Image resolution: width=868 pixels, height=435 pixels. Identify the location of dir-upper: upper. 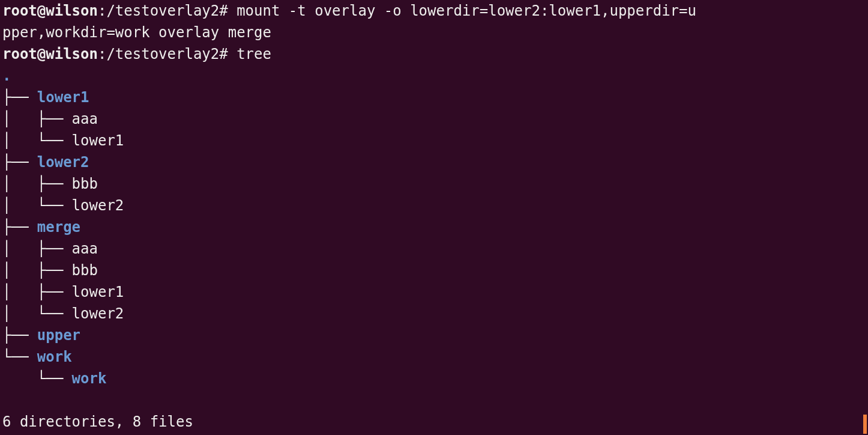
(59, 335).